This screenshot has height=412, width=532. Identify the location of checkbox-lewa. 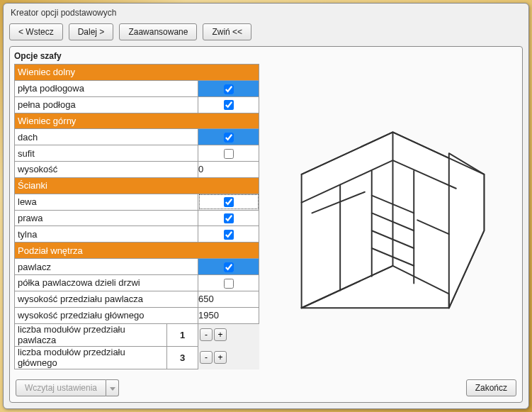
(229, 202).